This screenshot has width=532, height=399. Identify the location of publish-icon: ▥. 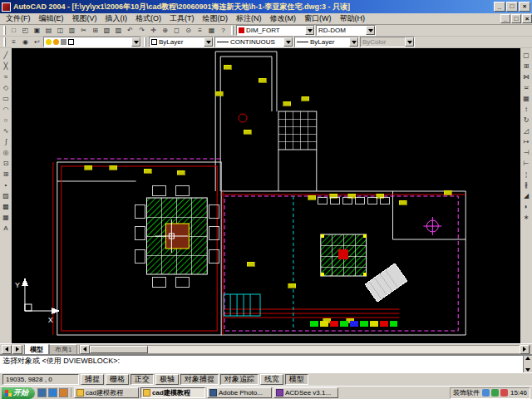
(71, 30).